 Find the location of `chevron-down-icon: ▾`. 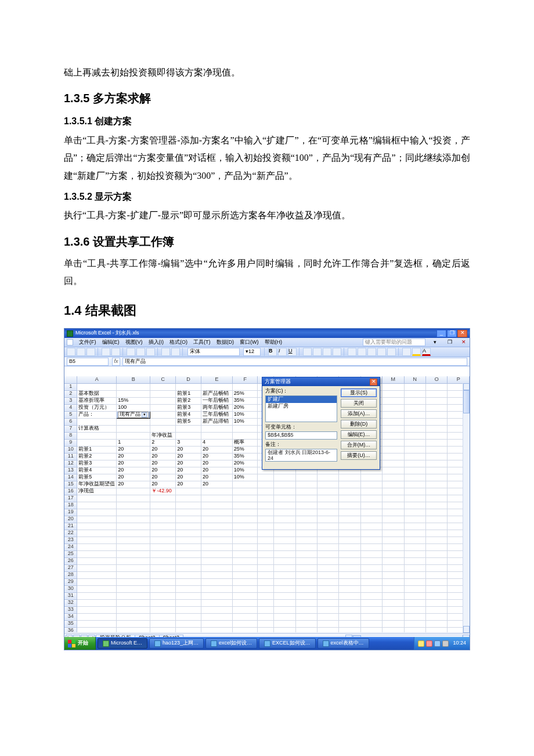

chevron-down-icon: ▾ is located at coordinates (144, 415).